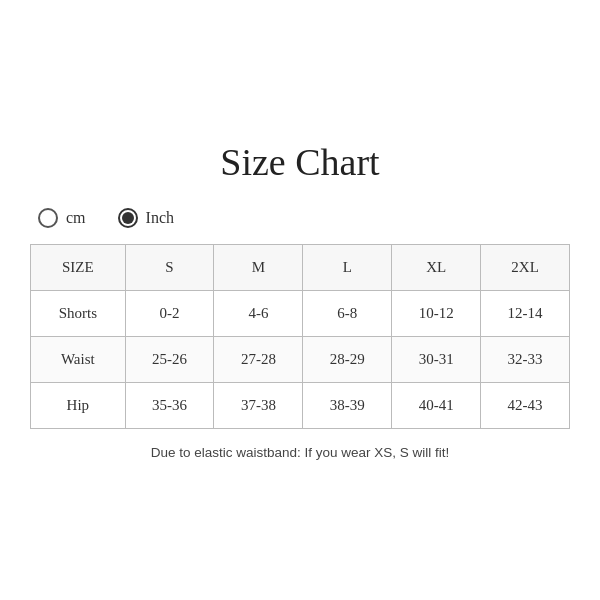 The width and height of the screenshot is (600, 600). I want to click on row-label: Hip, so click(78, 406).